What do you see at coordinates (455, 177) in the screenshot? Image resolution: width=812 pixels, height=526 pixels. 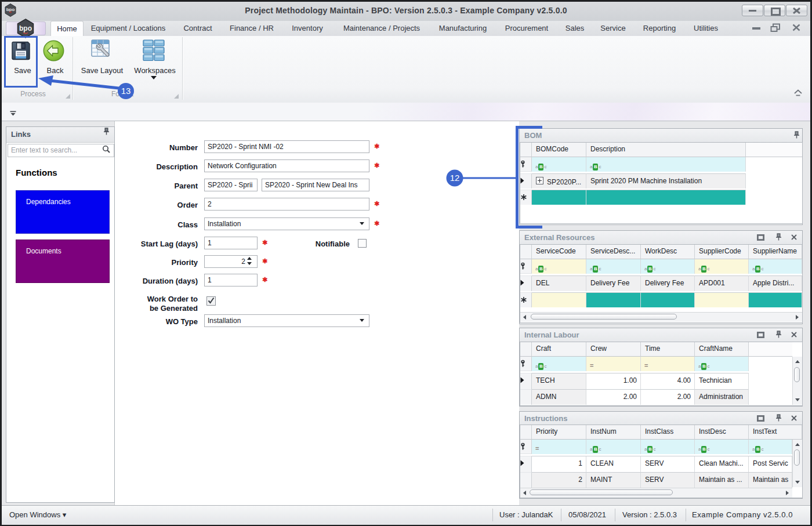 I see `svg-text: 12` at bounding box center [455, 177].